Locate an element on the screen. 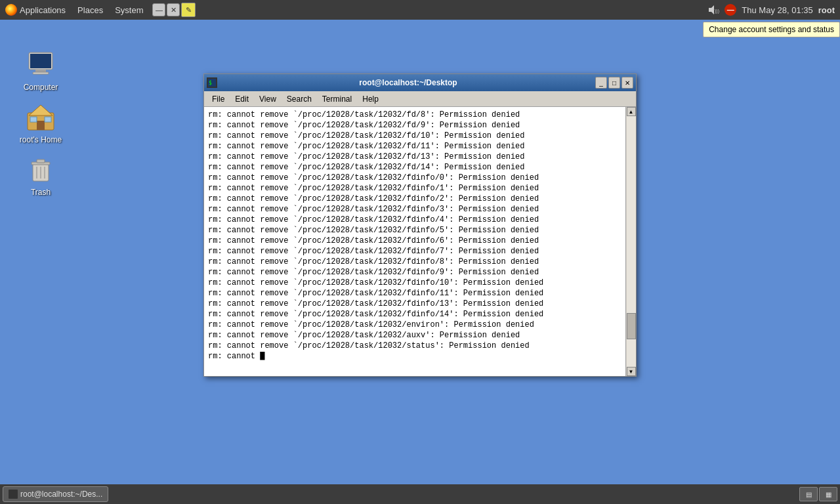 The width and height of the screenshot is (840, 504). scroll-up-arrow: ▲ is located at coordinates (631, 112).